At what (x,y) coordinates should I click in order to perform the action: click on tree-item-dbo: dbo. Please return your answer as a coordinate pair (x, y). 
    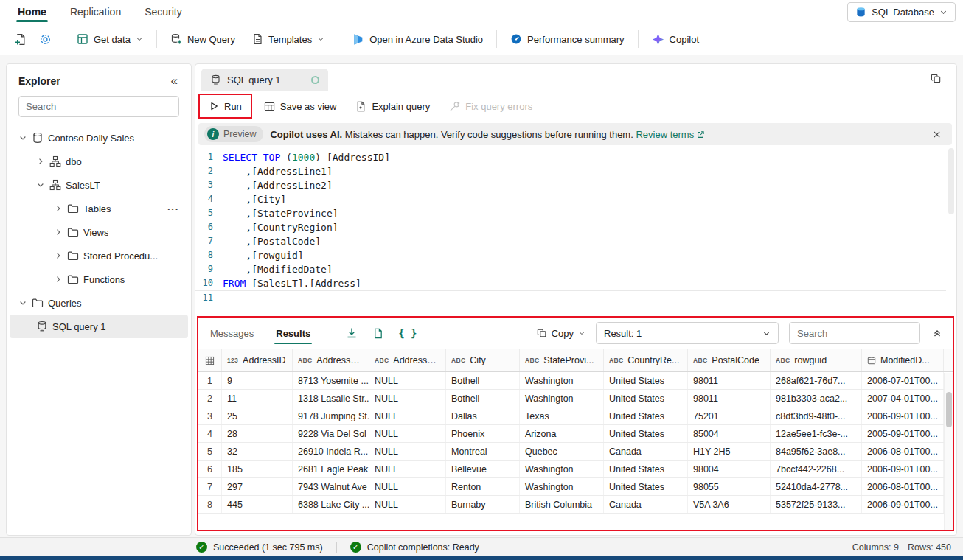
    Looking at the image, I should click on (99, 161).